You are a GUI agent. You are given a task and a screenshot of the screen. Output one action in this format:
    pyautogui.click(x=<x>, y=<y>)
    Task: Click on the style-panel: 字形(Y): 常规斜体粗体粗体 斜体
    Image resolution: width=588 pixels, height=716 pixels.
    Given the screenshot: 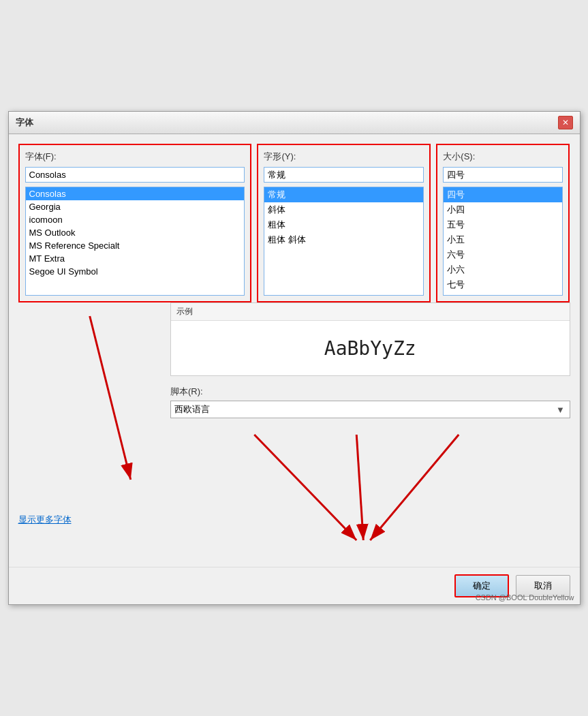 What is the action you would take?
    pyautogui.click(x=343, y=223)
    